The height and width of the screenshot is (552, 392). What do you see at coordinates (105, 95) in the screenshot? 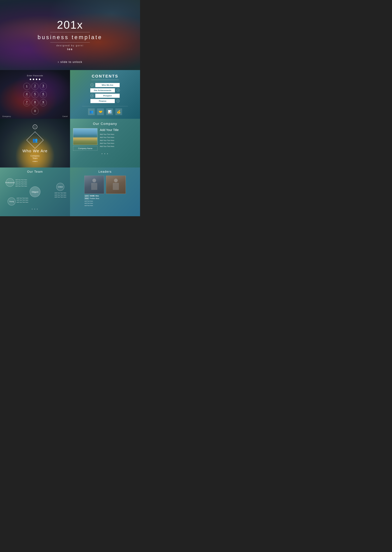
I see `contents-content: CONTENTS 1 Who We Are Our Achievements 2…` at bounding box center [105, 95].